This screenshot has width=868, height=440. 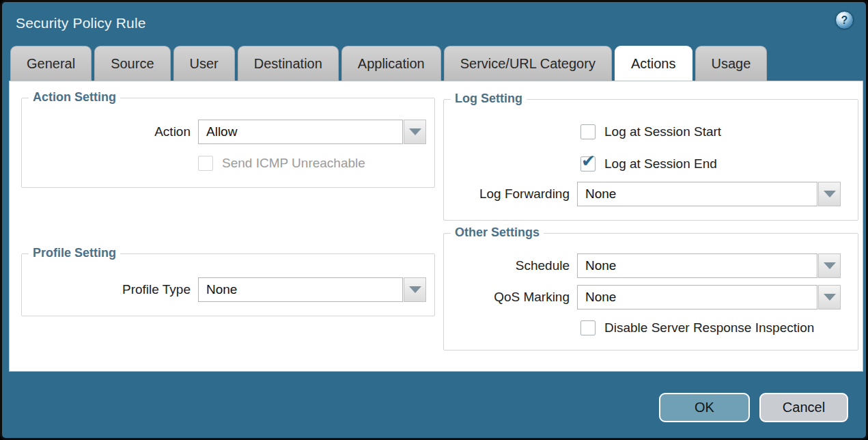 I want to click on log-at-session-start-label: Log at Session Start, so click(x=662, y=132).